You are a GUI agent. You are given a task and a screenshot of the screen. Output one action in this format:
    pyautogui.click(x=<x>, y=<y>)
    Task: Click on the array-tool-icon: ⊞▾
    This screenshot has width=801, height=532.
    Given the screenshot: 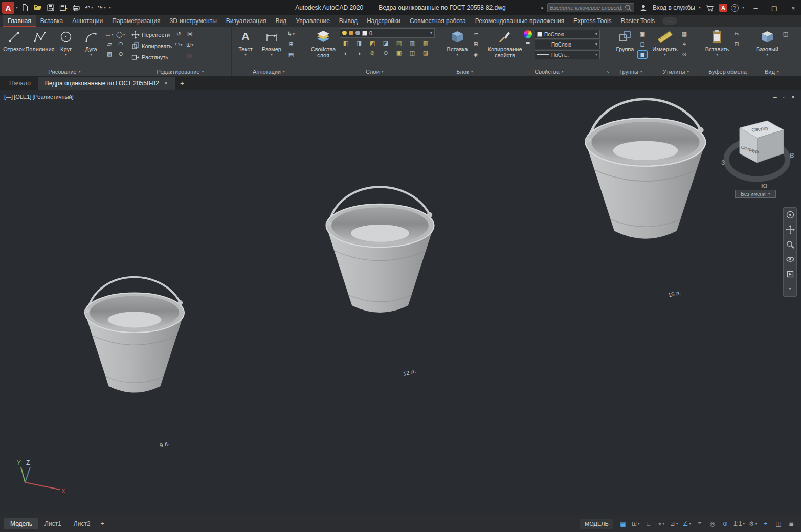 What is the action you would take?
    pyautogui.click(x=190, y=45)
    